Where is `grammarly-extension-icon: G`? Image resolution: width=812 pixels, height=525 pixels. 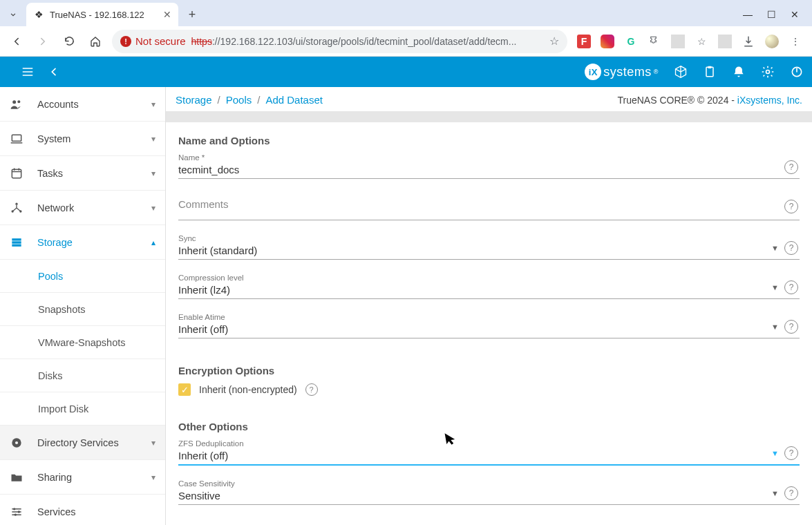 grammarly-extension-icon: G is located at coordinates (631, 41).